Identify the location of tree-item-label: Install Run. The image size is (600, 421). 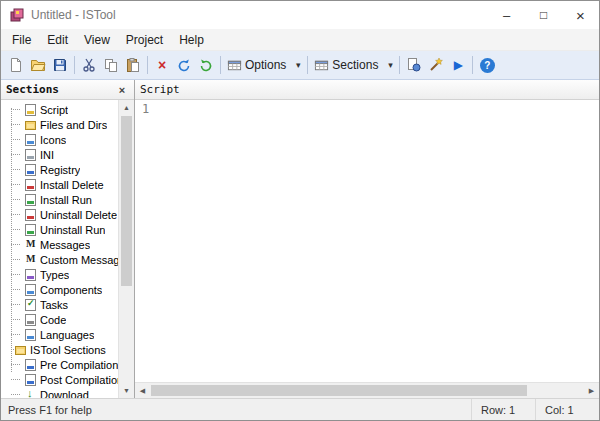
(66, 200).